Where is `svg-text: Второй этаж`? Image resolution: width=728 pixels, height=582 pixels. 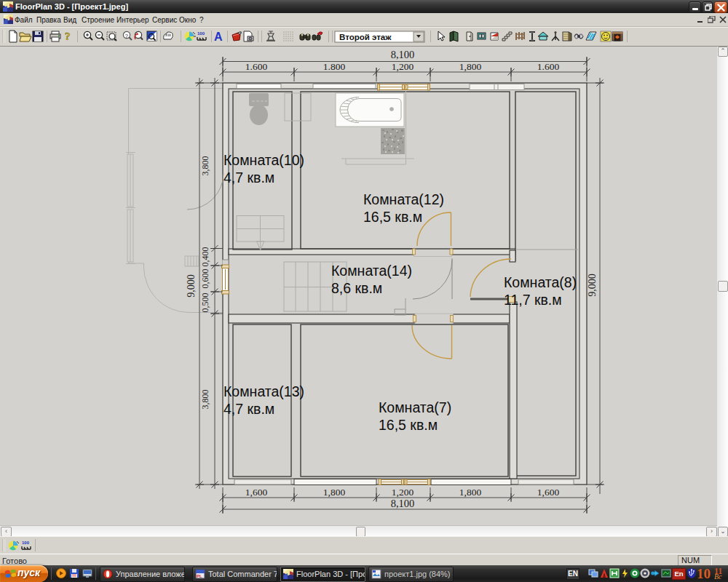
svg-text: Второй этаж is located at coordinates (365, 37).